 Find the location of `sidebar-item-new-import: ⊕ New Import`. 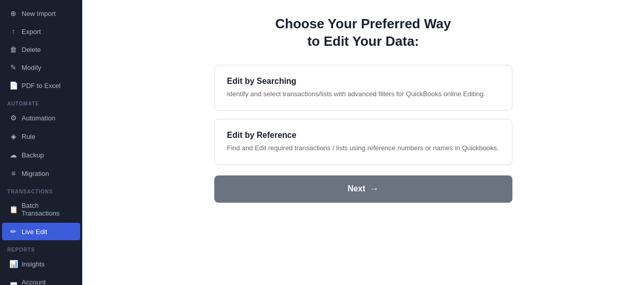

sidebar-item-new-import: ⊕ New Import is located at coordinates (41, 13).